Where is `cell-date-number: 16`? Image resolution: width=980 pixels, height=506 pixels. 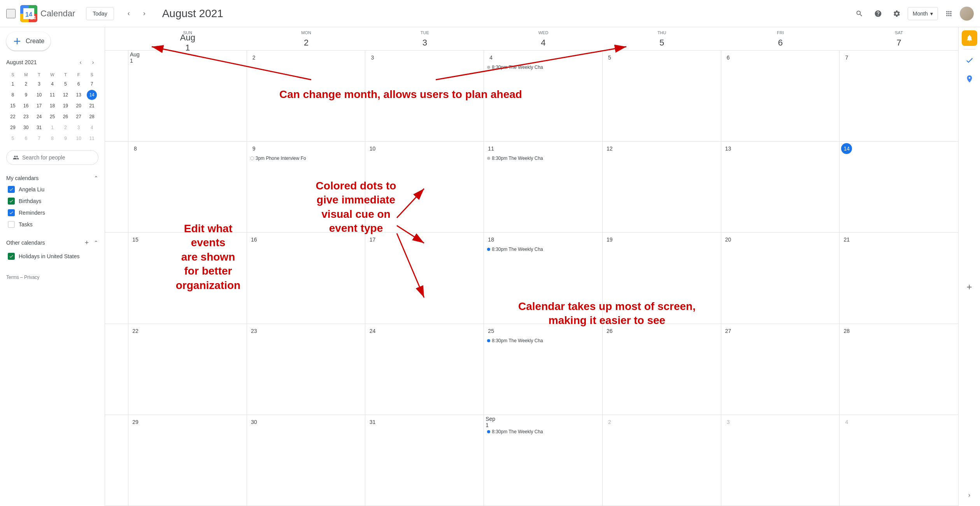
cell-date-number: 16 is located at coordinates (254, 240).